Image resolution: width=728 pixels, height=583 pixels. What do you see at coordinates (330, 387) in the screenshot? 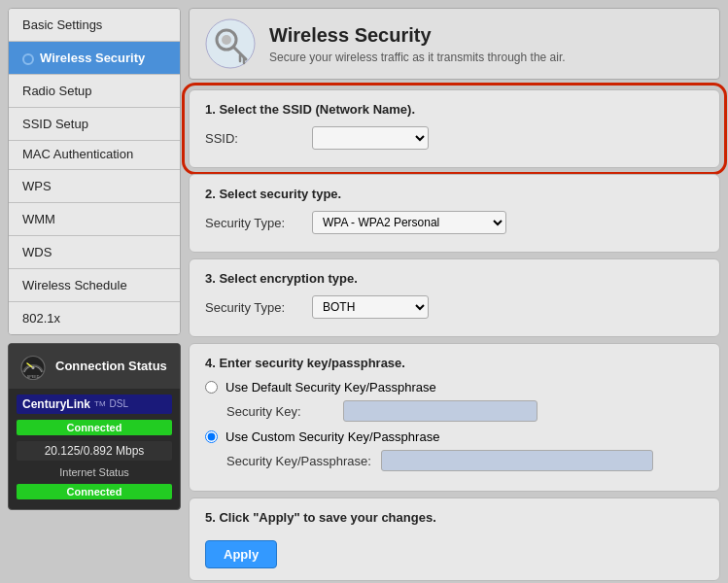
I see `default-key-label: Use Default Security Key/Passphrase` at bounding box center [330, 387].